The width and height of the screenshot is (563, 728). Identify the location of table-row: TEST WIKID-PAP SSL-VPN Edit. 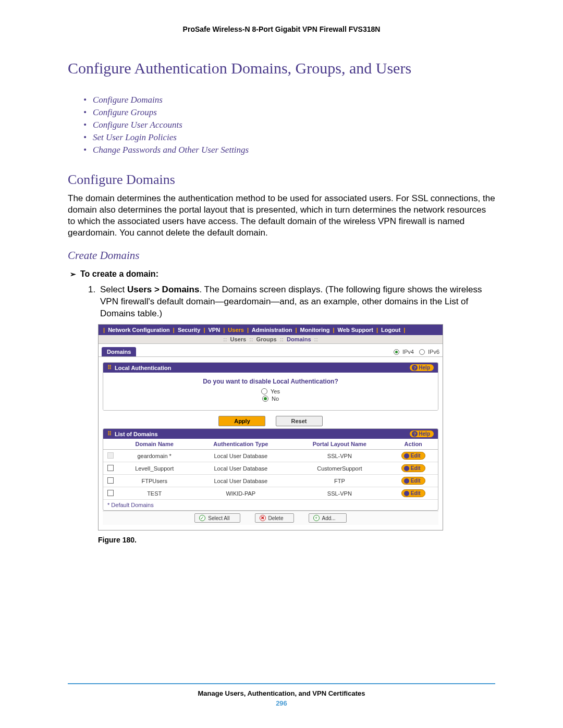
(271, 493).